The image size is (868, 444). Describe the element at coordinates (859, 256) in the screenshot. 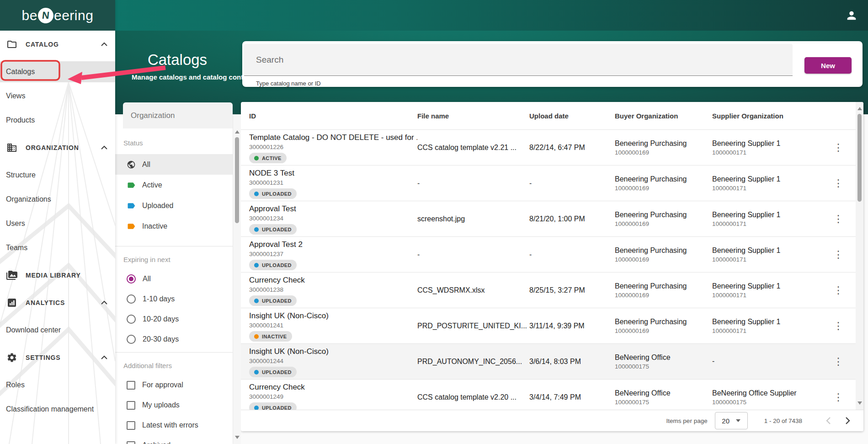

I see `table-scrollbar` at that location.